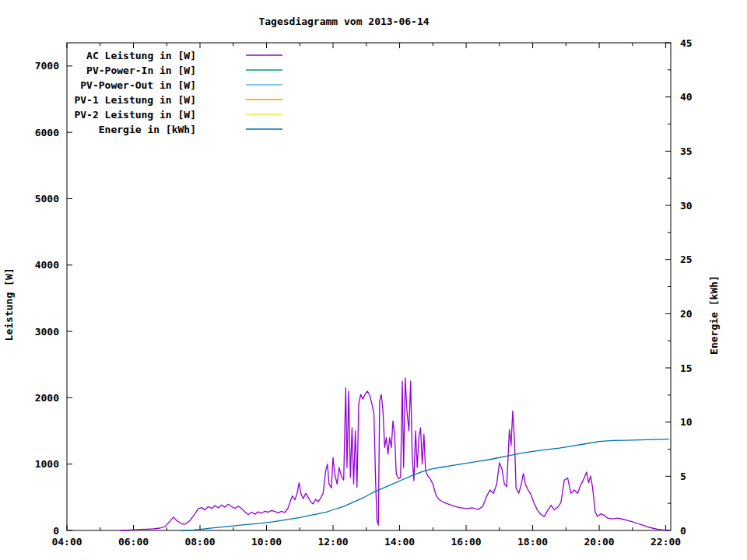  Describe the element at coordinates (199, 541) in the screenshot. I see `x-tick-label: 08:00` at that location.